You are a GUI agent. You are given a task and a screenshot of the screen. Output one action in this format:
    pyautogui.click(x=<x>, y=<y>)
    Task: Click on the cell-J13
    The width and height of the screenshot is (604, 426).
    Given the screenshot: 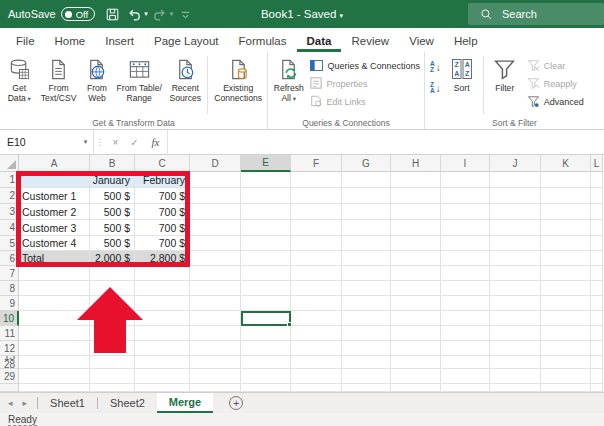 What is the action you would take?
    pyautogui.click(x=516, y=362)
    